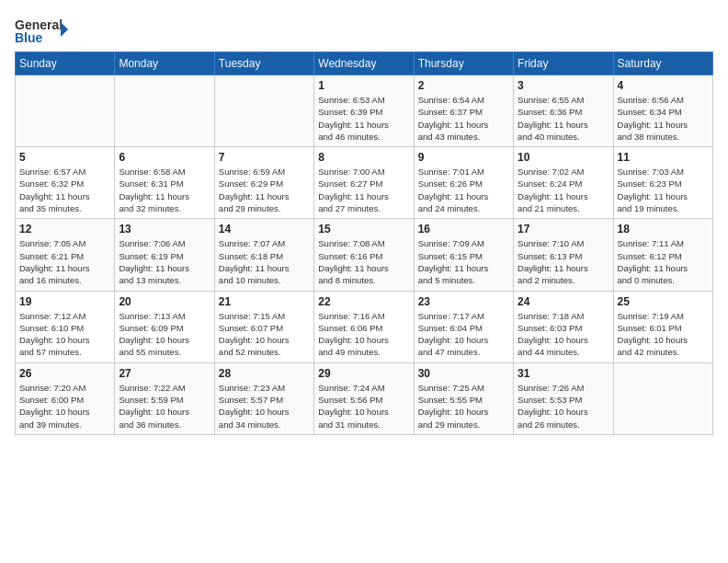 The width and height of the screenshot is (728, 563). I want to click on weekday-header: Thursday, so click(463, 64).